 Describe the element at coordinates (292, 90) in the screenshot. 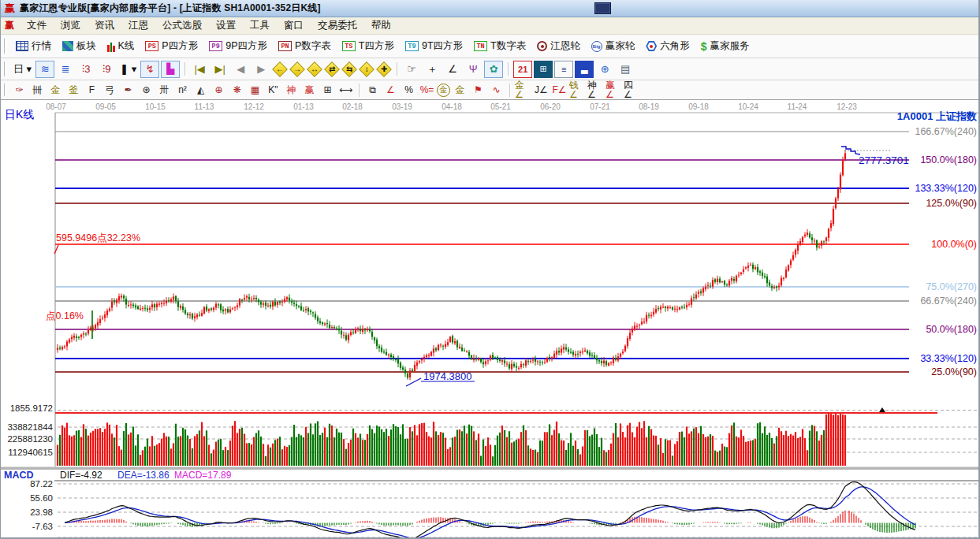

I see `shen-ruler-button: 神` at that location.